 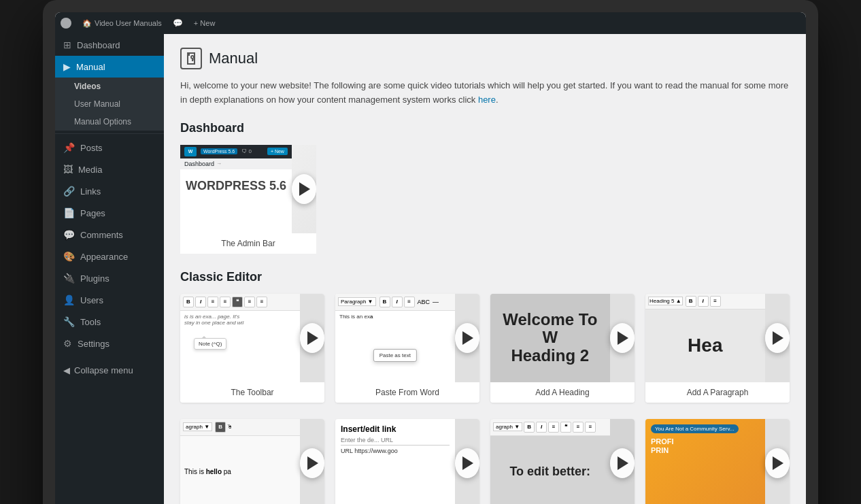 What do you see at coordinates (109, 122) in the screenshot?
I see `sidebar-manual-options: Manual Options` at bounding box center [109, 122].